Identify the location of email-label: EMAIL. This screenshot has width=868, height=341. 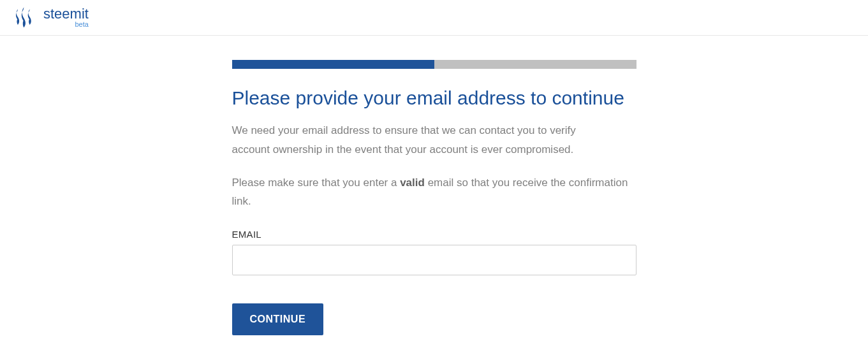
(434, 235).